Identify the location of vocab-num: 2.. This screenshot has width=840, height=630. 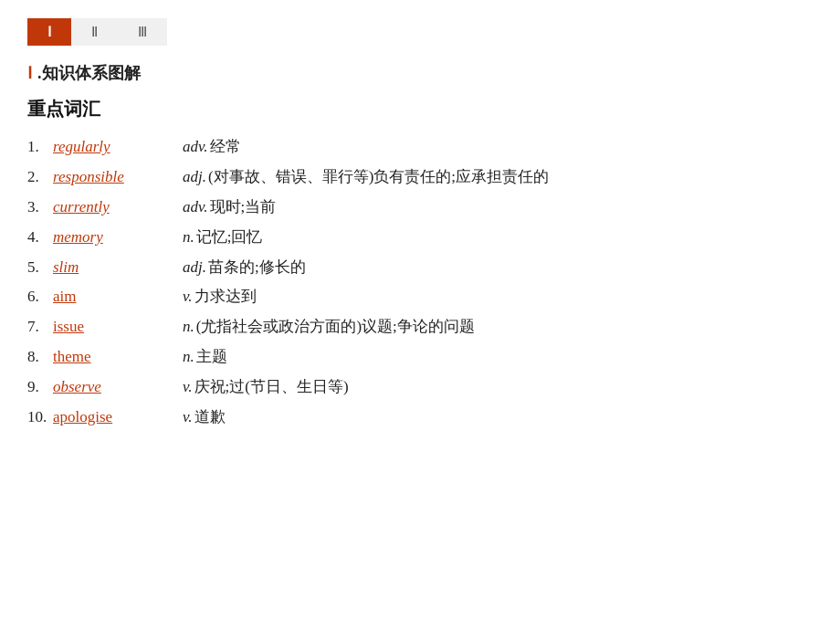
(40, 177).